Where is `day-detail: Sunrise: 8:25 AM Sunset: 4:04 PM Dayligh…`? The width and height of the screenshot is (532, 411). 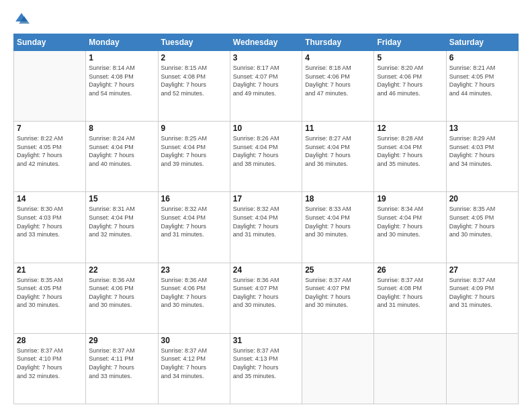 day-detail: Sunrise: 8:25 AM Sunset: 4:04 PM Dayligh… is located at coordinates (194, 151).